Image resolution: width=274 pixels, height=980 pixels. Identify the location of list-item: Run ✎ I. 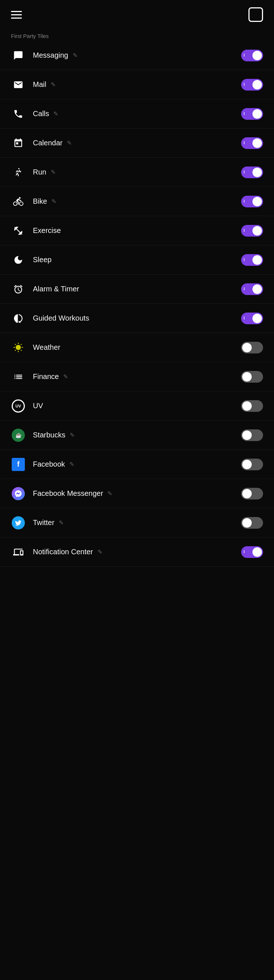
(137, 172).